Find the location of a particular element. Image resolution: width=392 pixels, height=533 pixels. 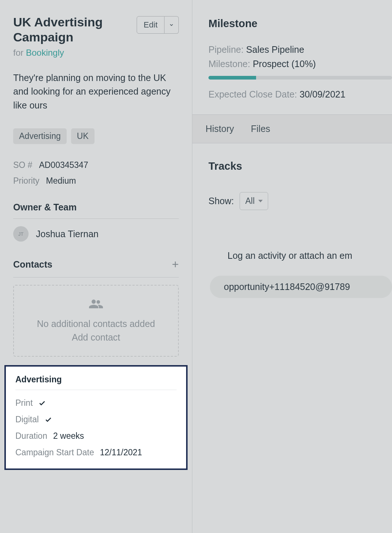

tab-history: History is located at coordinates (220, 129).